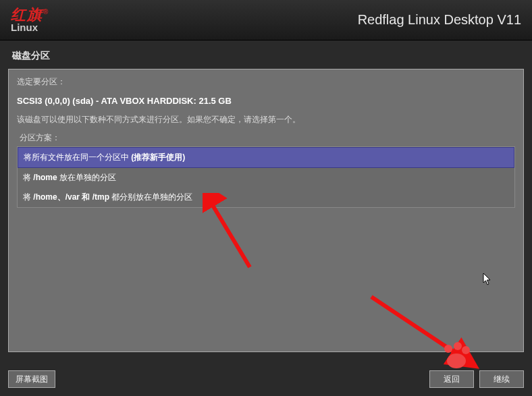 The width and height of the screenshot is (532, 396). I want to click on logo-en-text: Linux, so click(30, 27).